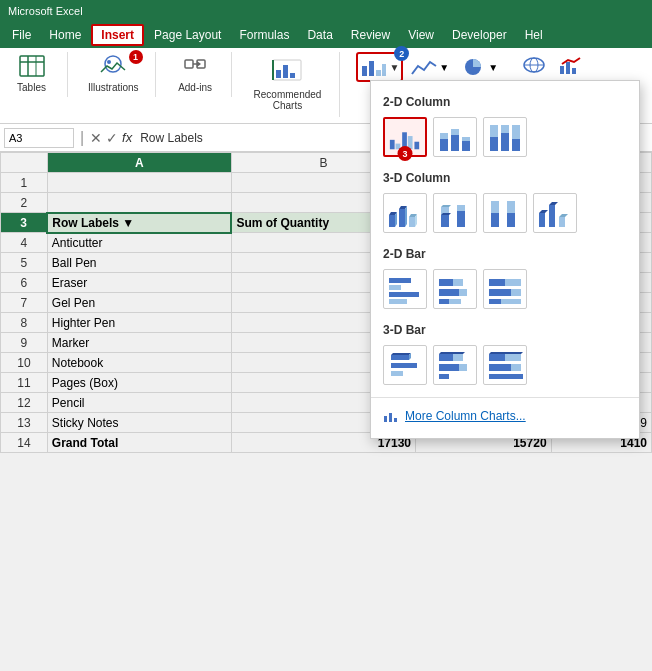 This screenshot has width=652, height=671. What do you see at coordinates (139, 383) in the screenshot?
I see `cell-A11: Pages (Box)` at bounding box center [139, 383].